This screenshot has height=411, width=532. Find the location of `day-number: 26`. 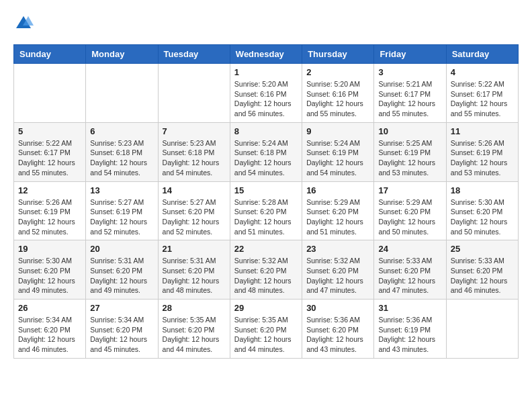

day-number: 26 is located at coordinates (50, 308).